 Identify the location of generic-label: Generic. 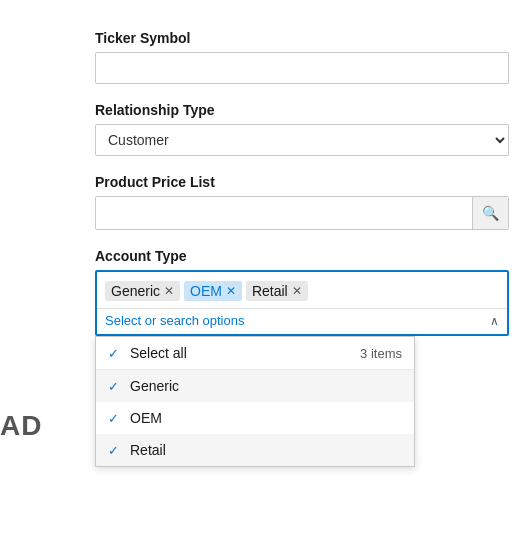
(266, 386).